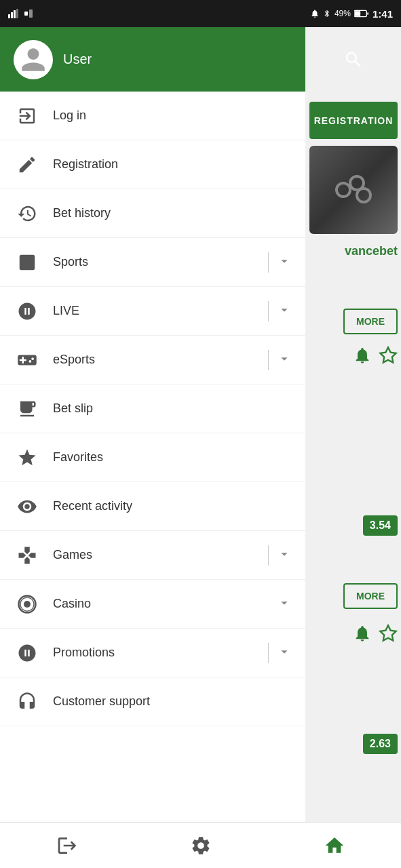  What do you see at coordinates (284, 360) in the screenshot?
I see `esports-chevron` at bounding box center [284, 360].